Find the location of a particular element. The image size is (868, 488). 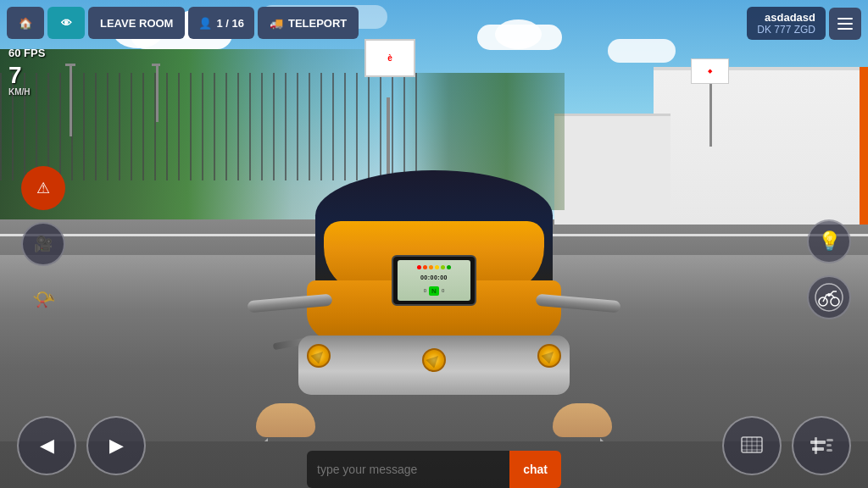

eye-icon: 👁 is located at coordinates (66, 24).